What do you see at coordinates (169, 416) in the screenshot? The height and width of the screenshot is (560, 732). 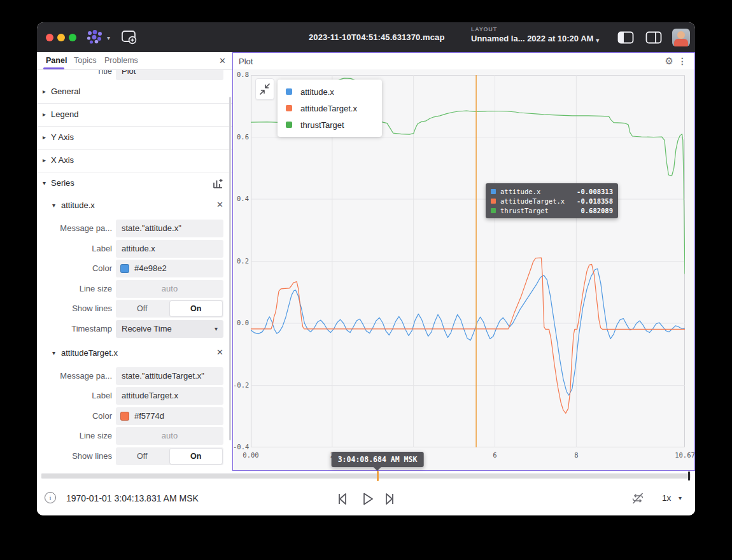 I see `color-input: #f5774d` at bounding box center [169, 416].